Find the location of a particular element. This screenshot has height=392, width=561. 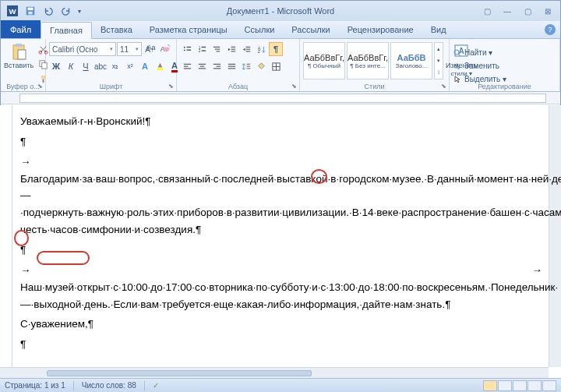

draft-view-icon is located at coordinates (549, 386).